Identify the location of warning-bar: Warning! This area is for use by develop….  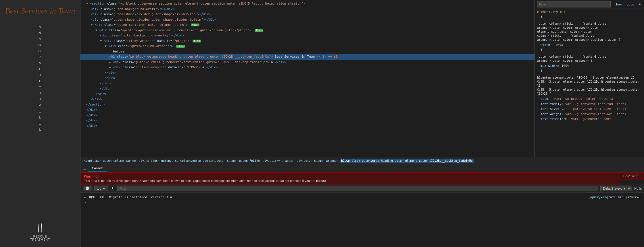
(351, 178).